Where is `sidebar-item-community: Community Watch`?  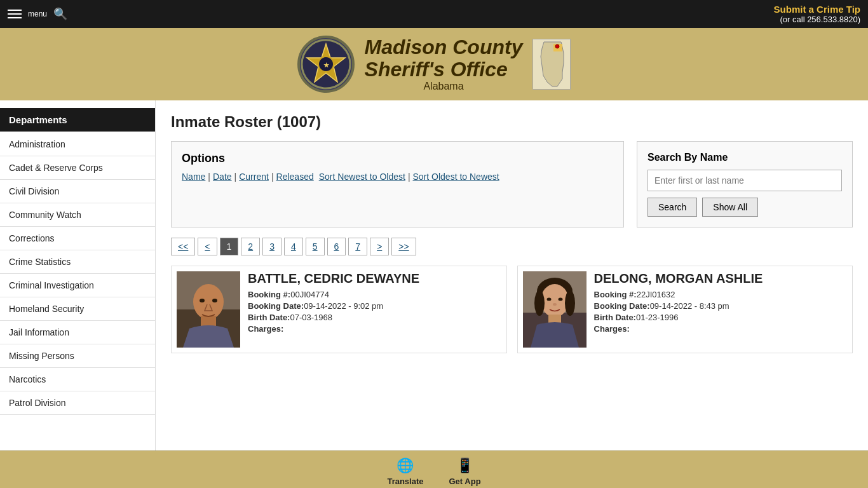
sidebar-item-community: Community Watch is located at coordinates (78, 215).